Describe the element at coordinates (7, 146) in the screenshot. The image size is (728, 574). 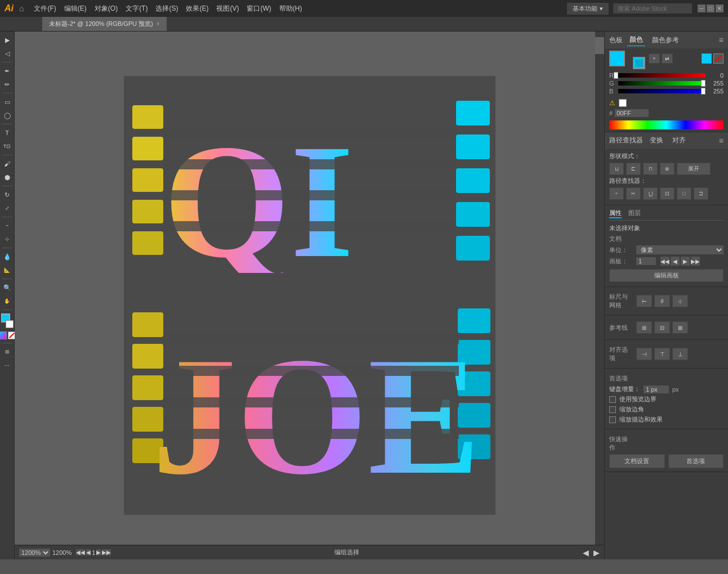
I see `area-type-tool: T⊡` at that location.